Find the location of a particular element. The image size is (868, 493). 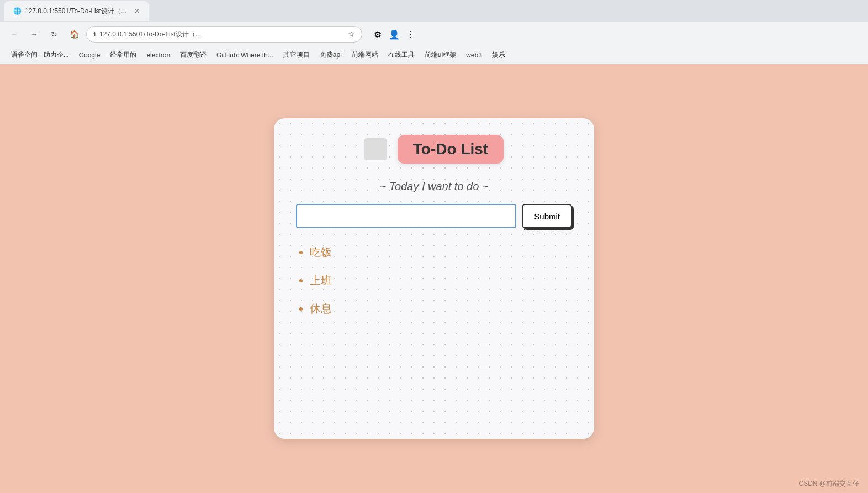

task-list: 吃饭 上班 休息 is located at coordinates (434, 281).